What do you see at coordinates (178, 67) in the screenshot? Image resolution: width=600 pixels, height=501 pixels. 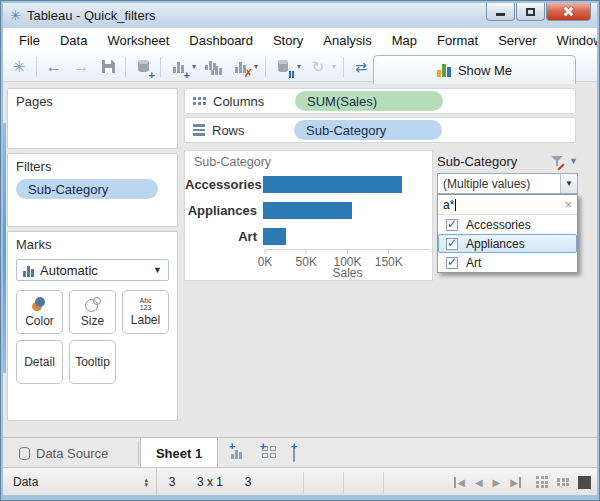 I see `new-worksheet-button: +` at bounding box center [178, 67].